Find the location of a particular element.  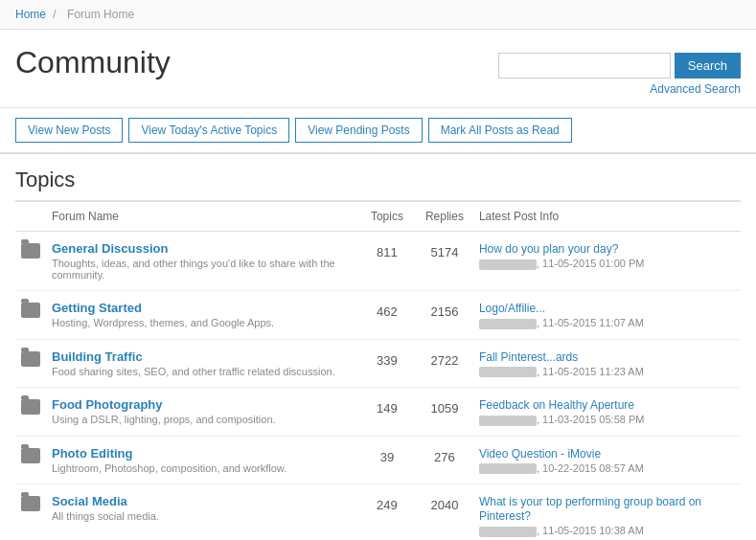

search-input is located at coordinates (584, 65).